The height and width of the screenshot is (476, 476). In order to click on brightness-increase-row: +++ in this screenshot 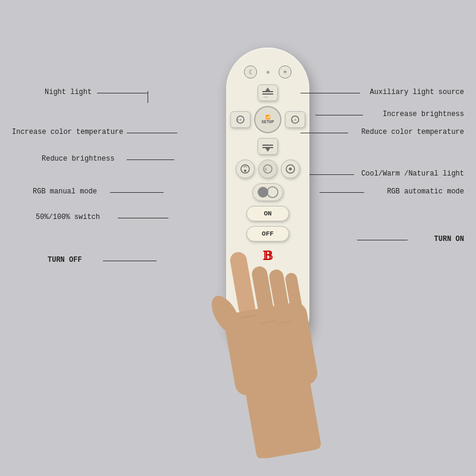, I will do `click(268, 93)`.